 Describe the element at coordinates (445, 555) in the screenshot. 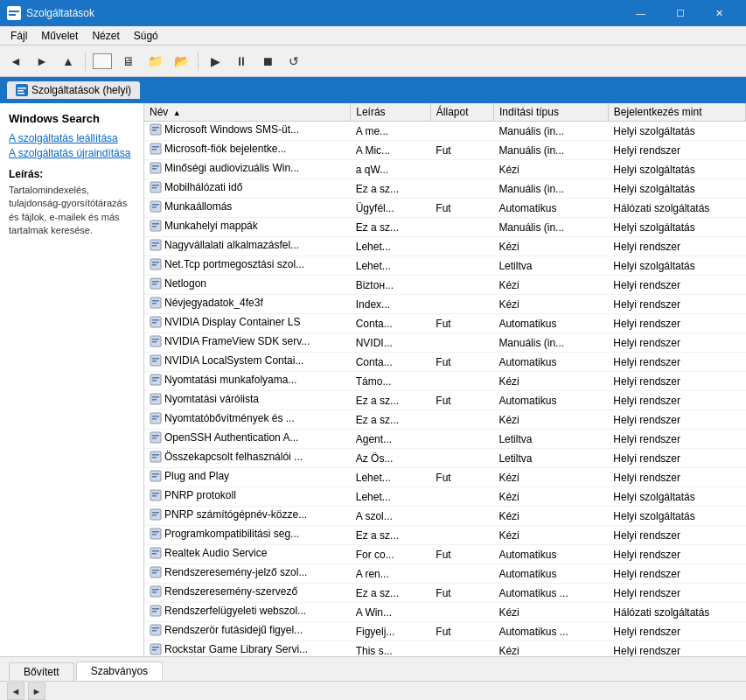

I see `table-row: Realtek Audio ServiceFor co...FutAutomat…` at that location.